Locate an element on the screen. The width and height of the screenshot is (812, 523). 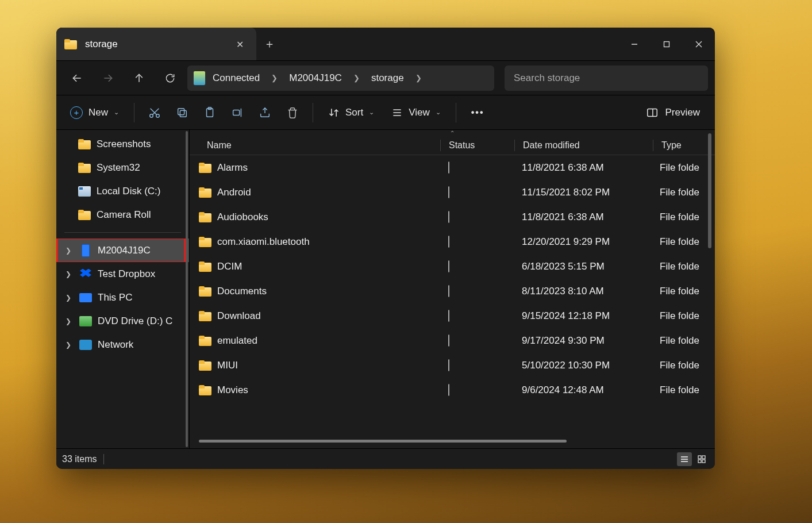
thumbnails-view-button is located at coordinates (702, 459).